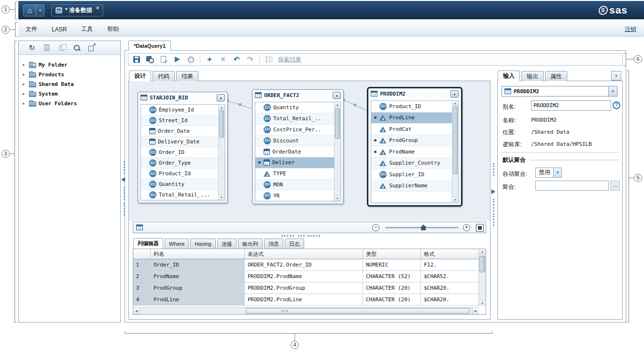  I want to click on column-row: Supplier_Country, so click(415, 164).